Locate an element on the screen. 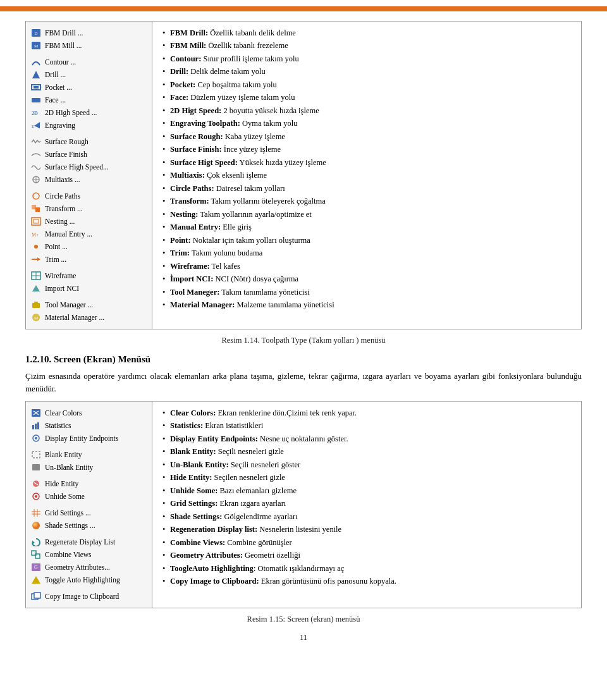  multiaxis-icon is located at coordinates (36, 180).